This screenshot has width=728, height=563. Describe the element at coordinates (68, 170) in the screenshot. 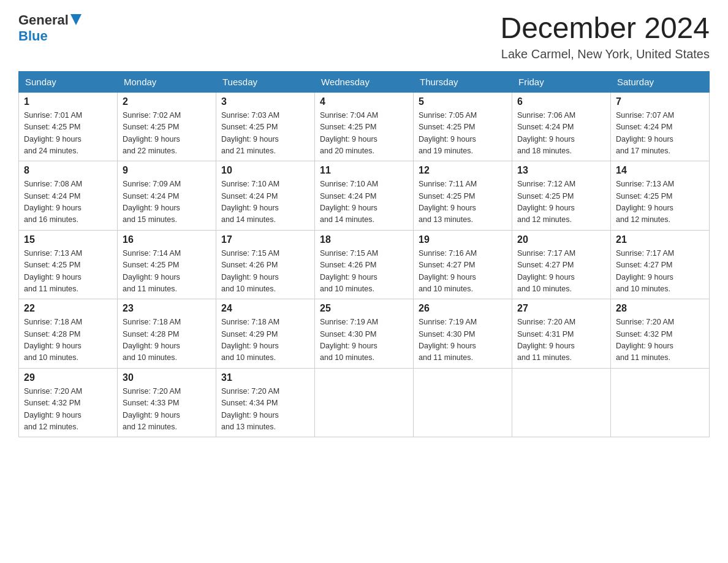

I see `day-number: 8` at that location.